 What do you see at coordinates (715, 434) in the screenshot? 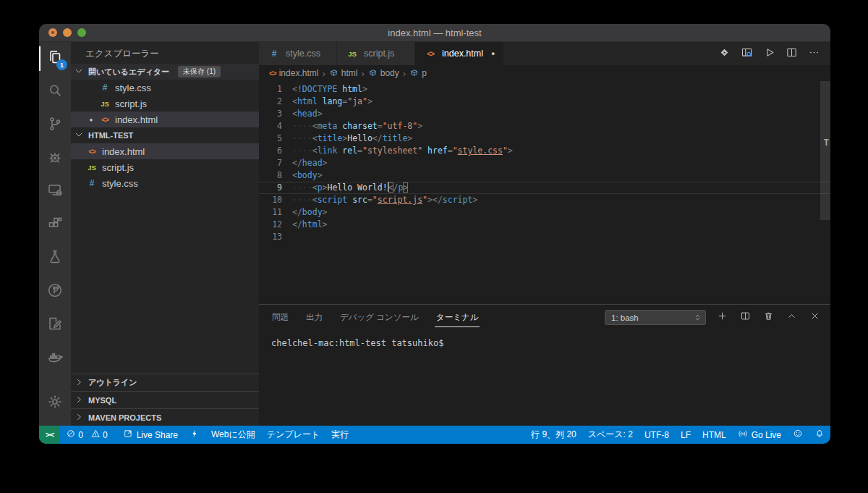
I see `status-language-mode: HTML` at bounding box center [715, 434].